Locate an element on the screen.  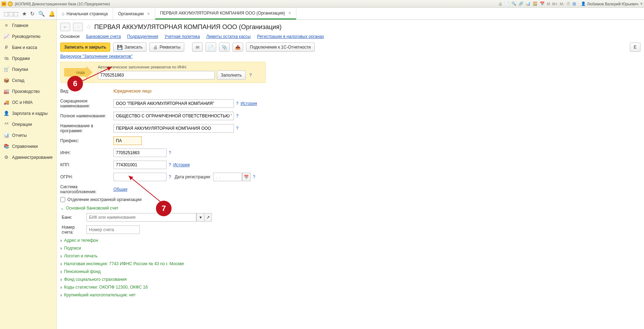
expander-tax-insp: Налоговая инспекция: 7743 ИФНС России № … is located at coordinates (350, 264).